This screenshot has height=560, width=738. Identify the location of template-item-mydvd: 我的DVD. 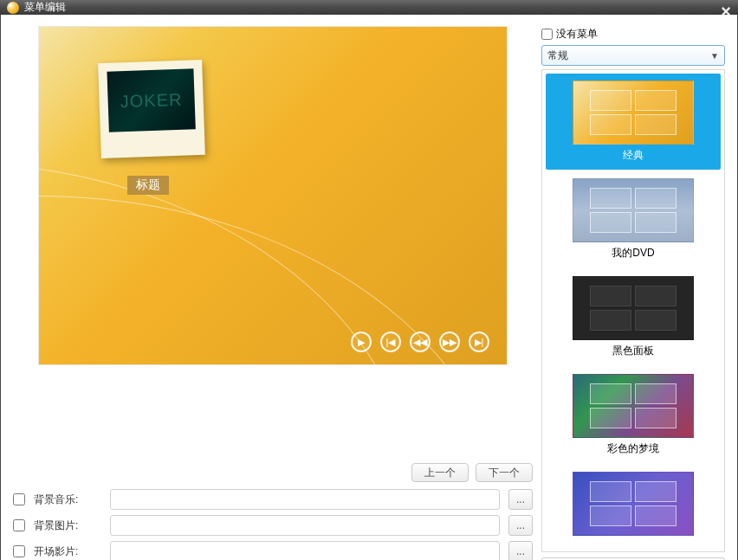
(633, 220).